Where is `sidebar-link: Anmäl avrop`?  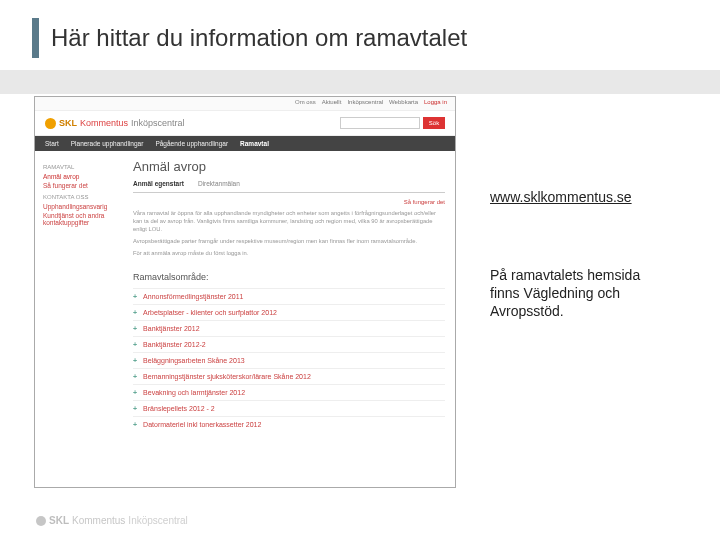
sidebar-link: Anmäl avrop is located at coordinates (80, 176).